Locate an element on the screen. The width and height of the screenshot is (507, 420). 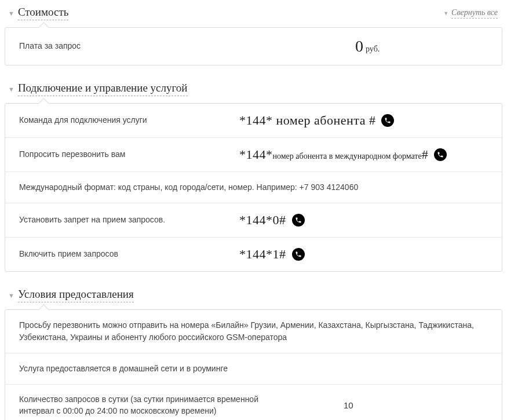
row-roaming: Услуга предоставляется в домашней сети и… is located at coordinates (254, 369).